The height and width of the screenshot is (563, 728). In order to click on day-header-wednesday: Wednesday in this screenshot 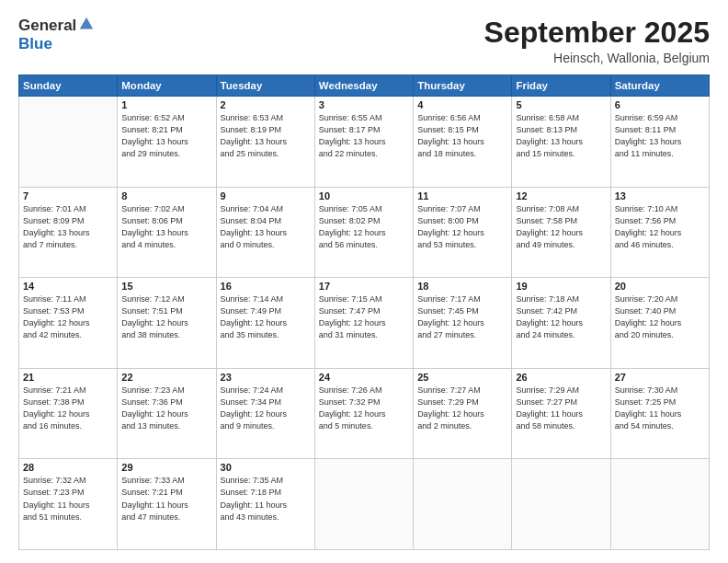, I will do `click(364, 86)`.